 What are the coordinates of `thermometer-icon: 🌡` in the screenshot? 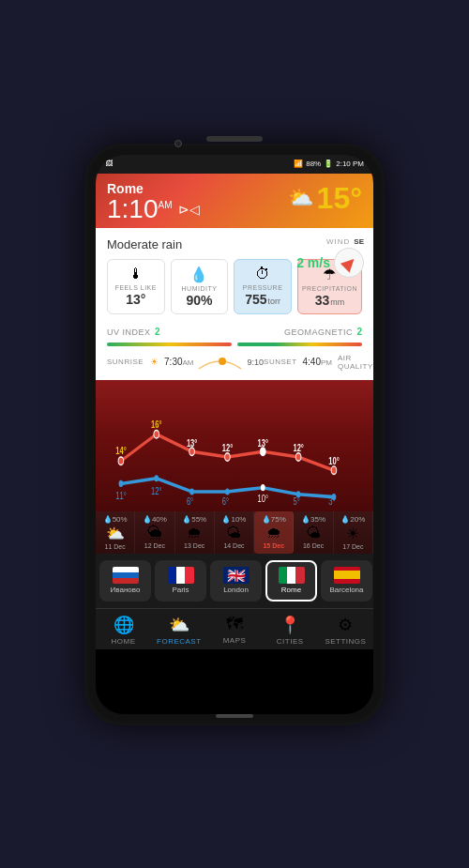 It's located at (136, 274).